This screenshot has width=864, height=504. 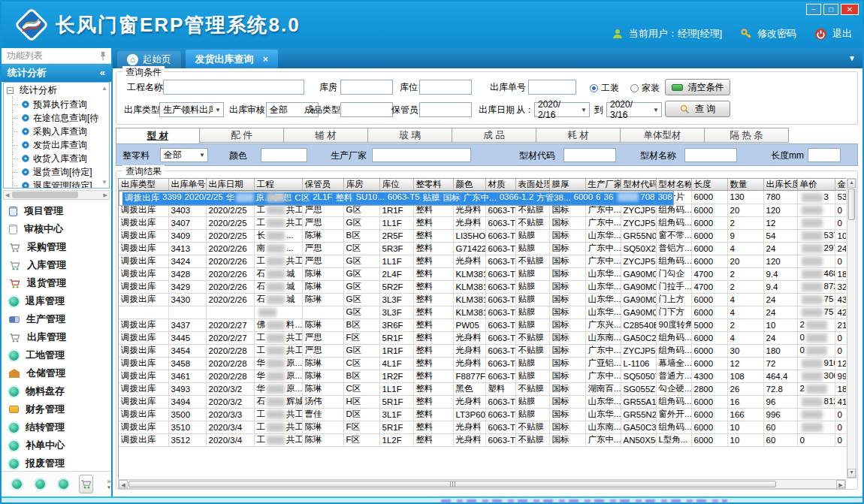 What do you see at coordinates (603, 185) in the screenshot?
I see `column-header: 生产厂家` at bounding box center [603, 185].